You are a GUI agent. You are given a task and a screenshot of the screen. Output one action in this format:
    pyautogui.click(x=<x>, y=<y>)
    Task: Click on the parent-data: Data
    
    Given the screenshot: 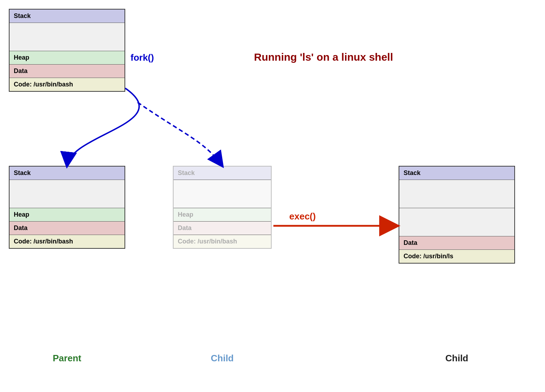 What is the action you would take?
    pyautogui.click(x=67, y=228)
    